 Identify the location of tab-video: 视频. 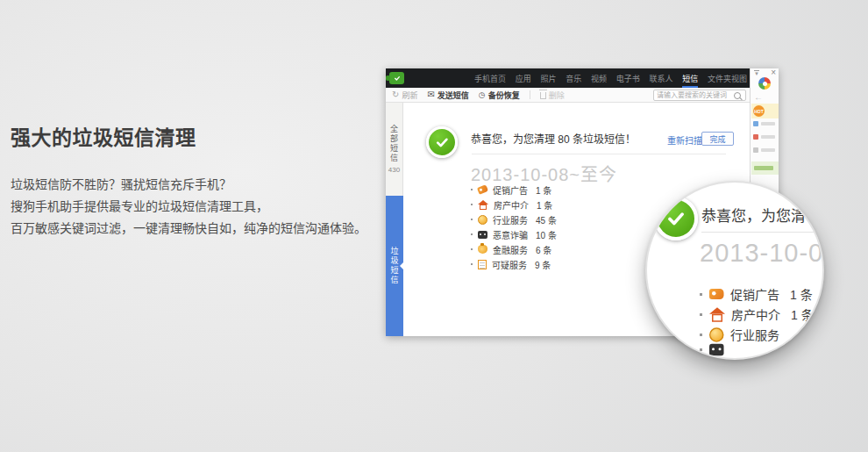
(599, 78).